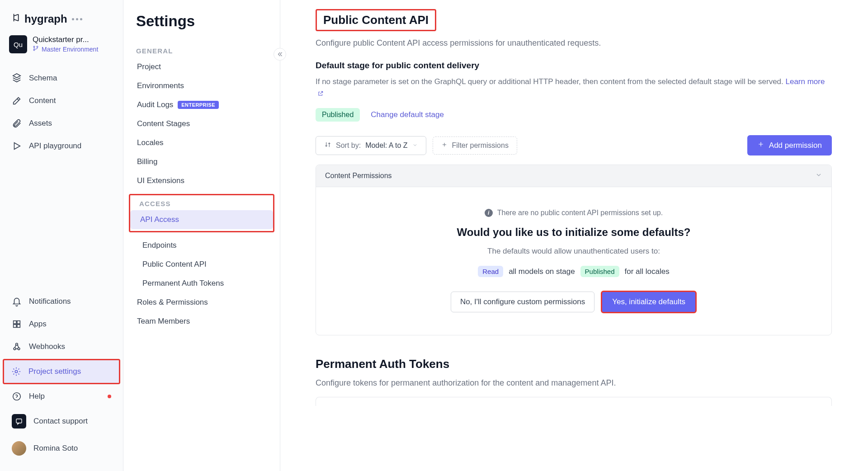 This screenshot has width=868, height=471. What do you see at coordinates (61, 301) in the screenshot?
I see `nav-notifications: Notifications` at bounding box center [61, 301].